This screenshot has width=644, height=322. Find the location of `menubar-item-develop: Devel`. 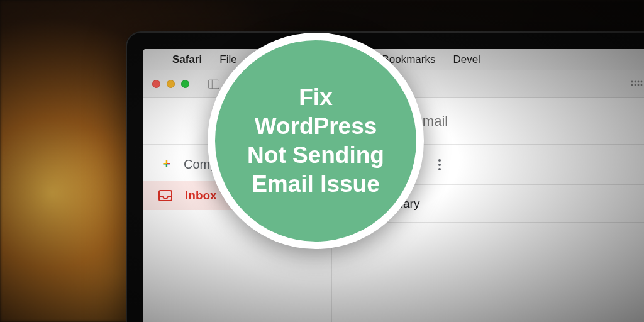

menubar-item-develop: Devel is located at coordinates (467, 60).